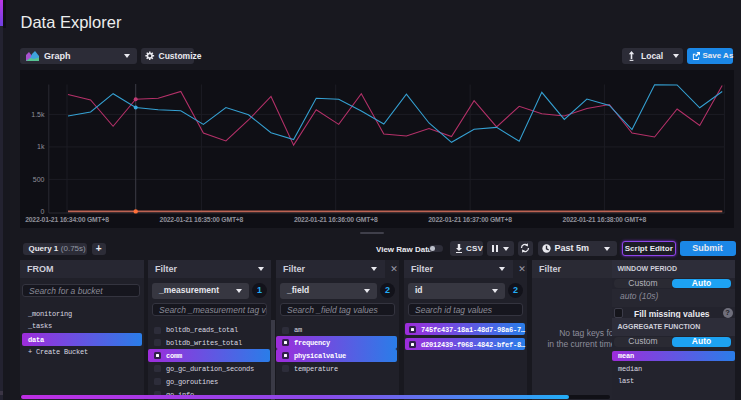 This screenshot has height=400, width=741. I want to click on svg-text: 1.5k, so click(38, 114).